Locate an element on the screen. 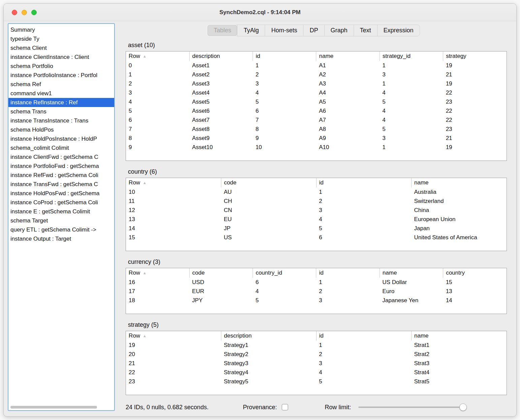 Image resolution: width=520 pixels, height=420 pixels. sidebar-horizontal-scrollbar is located at coordinates (54, 407).